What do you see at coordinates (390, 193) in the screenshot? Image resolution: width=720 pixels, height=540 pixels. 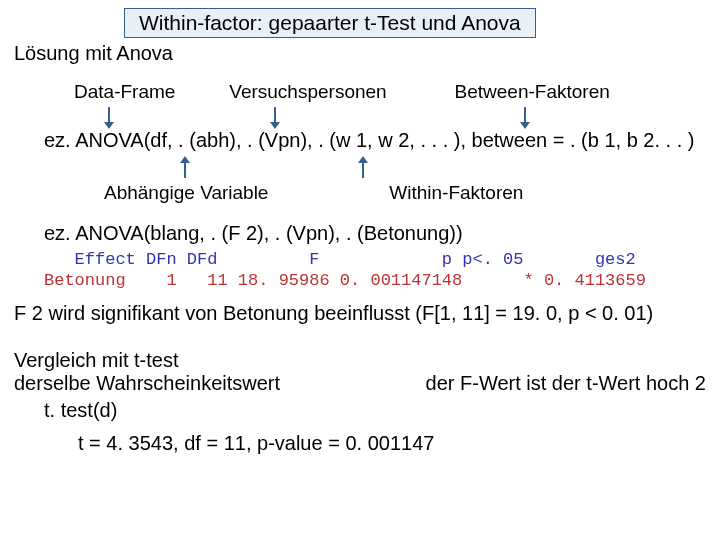 I see `bottom-labels: Abhängige Variable Within-Faktoren` at bounding box center [390, 193].